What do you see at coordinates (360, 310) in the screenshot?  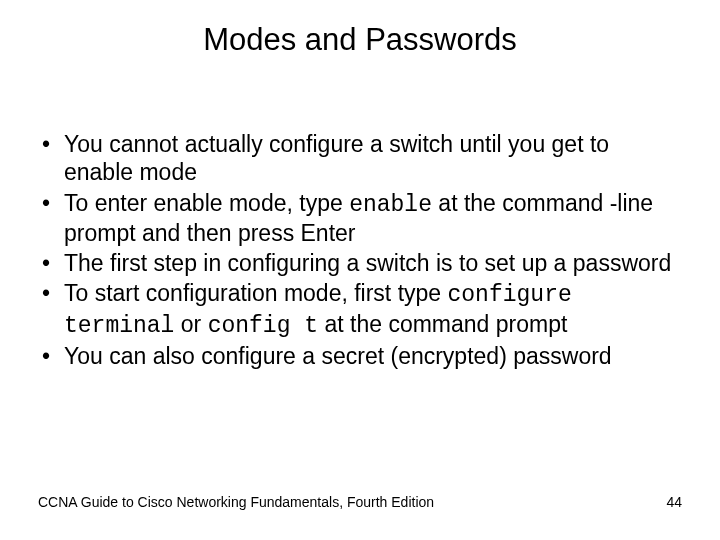 I see `list-item: To start configuration mode, first type …` at bounding box center [360, 310].